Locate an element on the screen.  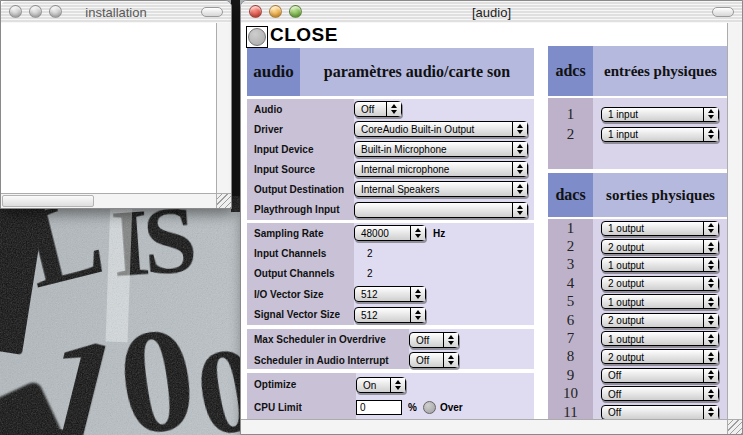
settings-row: Audio Off is located at coordinates (390, 109).